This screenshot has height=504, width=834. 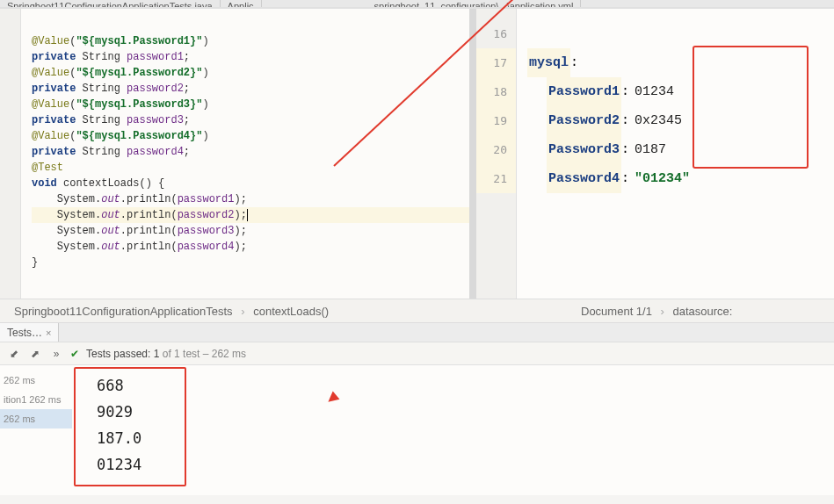 What do you see at coordinates (291, 311) in the screenshot?
I see `breadcrumb-method: contextLoads()` at bounding box center [291, 311].